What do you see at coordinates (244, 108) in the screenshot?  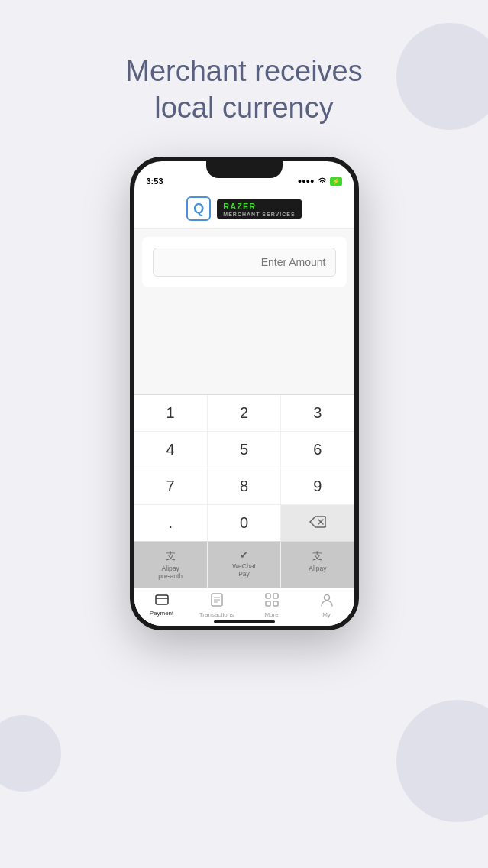 I see `headline-line2: local currency` at bounding box center [244, 108].